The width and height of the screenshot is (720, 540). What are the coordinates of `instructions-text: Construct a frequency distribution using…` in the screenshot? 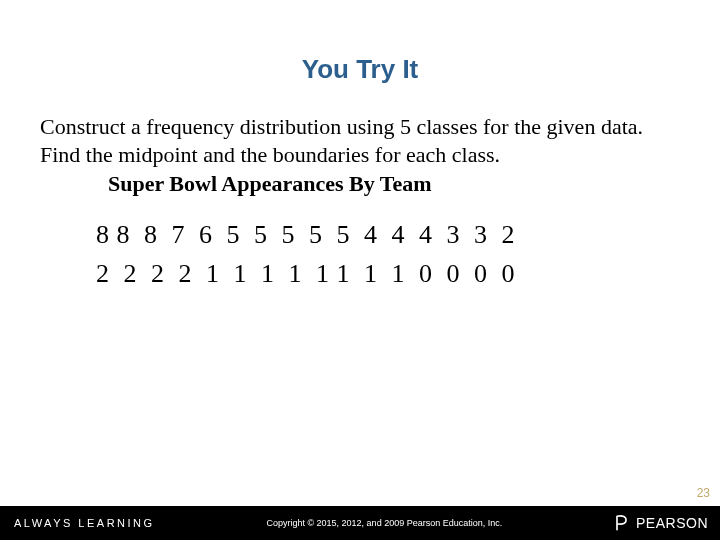 It's located at (360, 141).